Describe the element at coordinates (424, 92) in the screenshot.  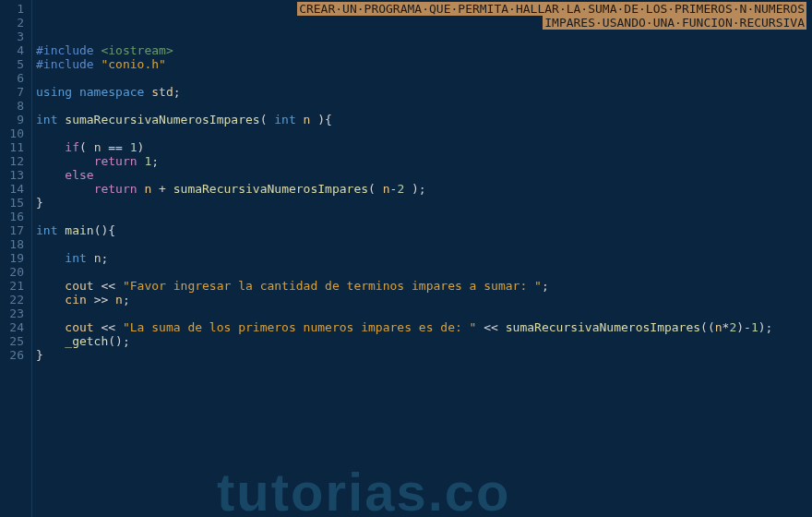
I see `code-line: using namespace std;` at that location.